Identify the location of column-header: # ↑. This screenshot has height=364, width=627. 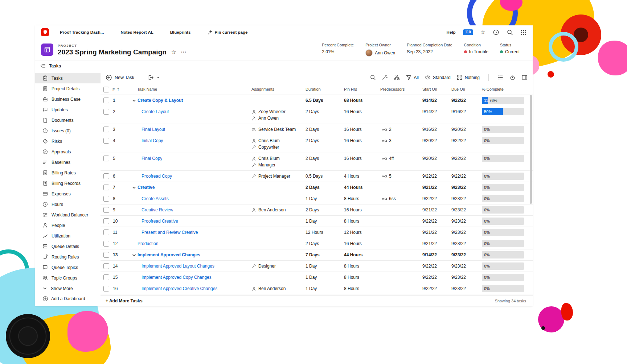
(121, 89).